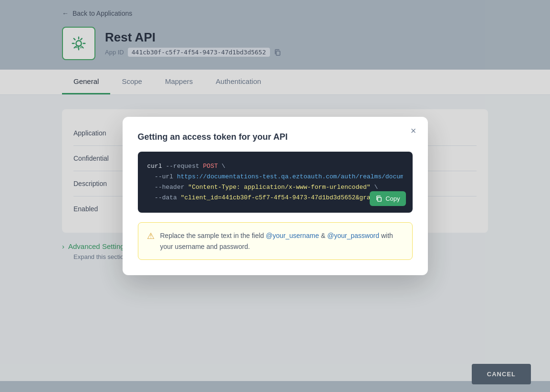 The height and width of the screenshot is (392, 550). What do you see at coordinates (292, 236) in the screenshot?
I see `warning-field1: @your_username` at bounding box center [292, 236].